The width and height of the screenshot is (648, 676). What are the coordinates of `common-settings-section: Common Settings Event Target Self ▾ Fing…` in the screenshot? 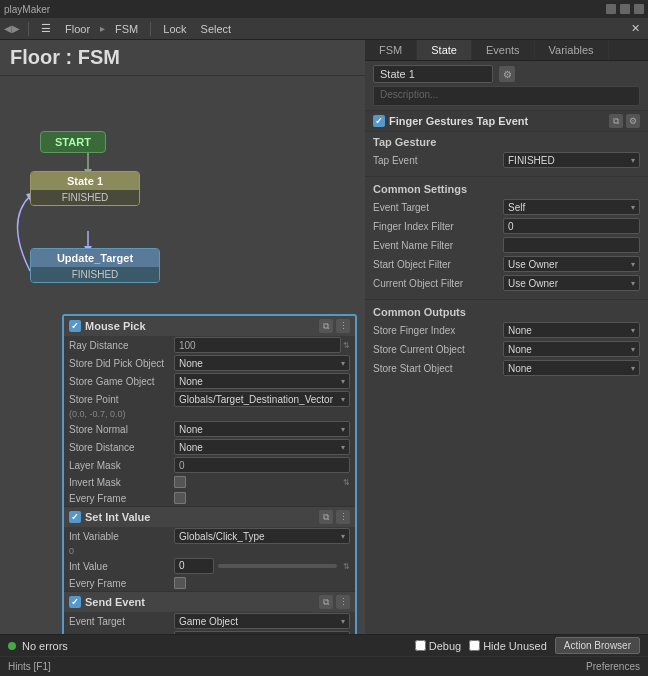 It's located at (506, 238).